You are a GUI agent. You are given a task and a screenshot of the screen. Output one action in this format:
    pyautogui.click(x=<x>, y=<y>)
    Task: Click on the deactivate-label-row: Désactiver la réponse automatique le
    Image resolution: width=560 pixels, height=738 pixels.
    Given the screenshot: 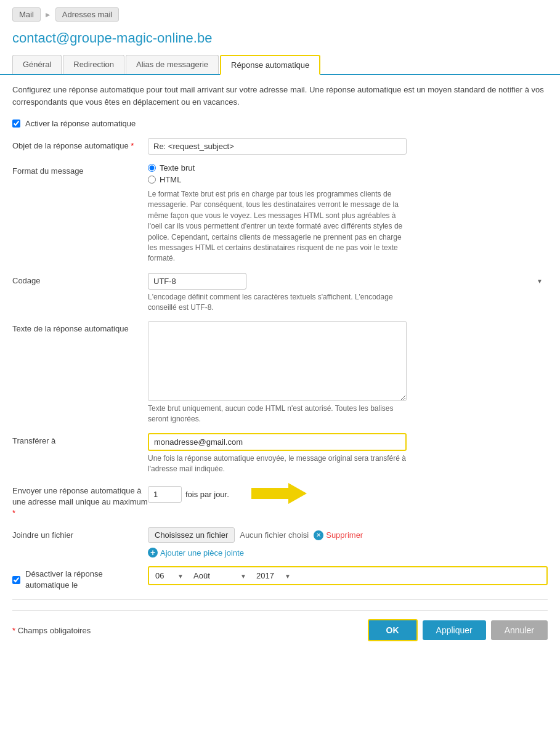 What is the action you would take?
    pyautogui.click(x=80, y=580)
    